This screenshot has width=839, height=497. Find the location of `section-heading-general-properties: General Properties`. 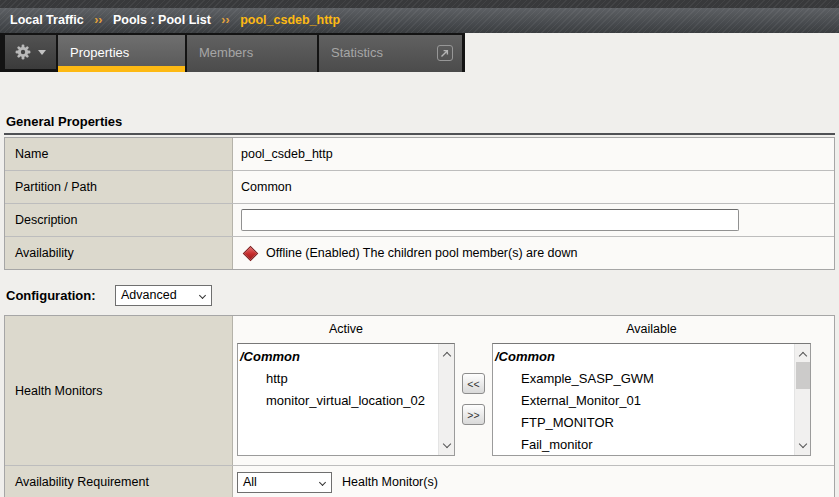

section-heading-general-properties: General Properties is located at coordinates (420, 124).